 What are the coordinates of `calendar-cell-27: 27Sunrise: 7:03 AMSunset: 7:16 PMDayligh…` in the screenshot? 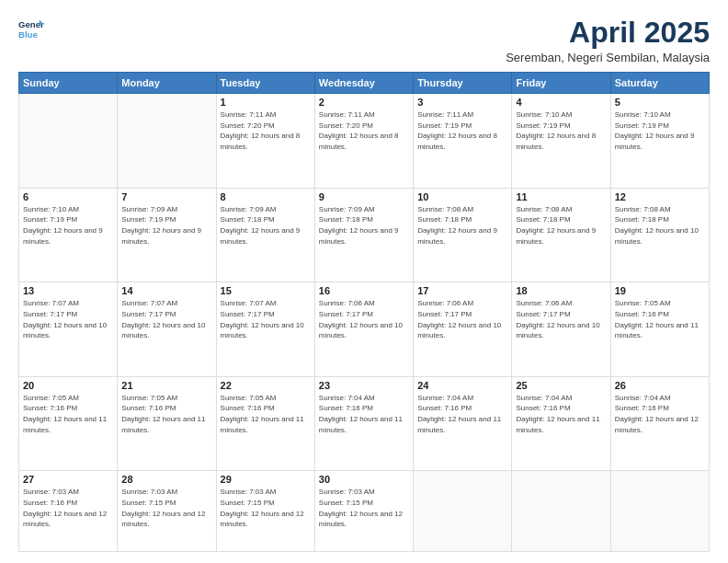 It's located at (68, 511).